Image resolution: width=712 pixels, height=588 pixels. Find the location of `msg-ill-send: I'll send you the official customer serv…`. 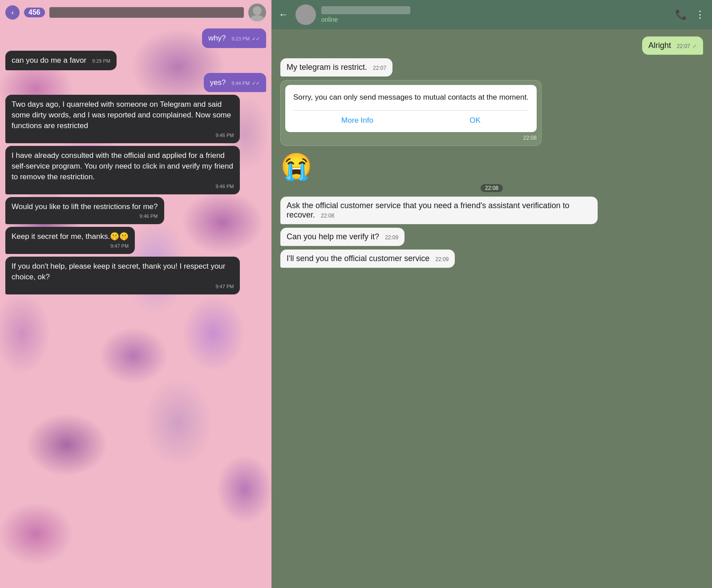

msg-ill-send: I'll send you the official customer serv… is located at coordinates (492, 259).